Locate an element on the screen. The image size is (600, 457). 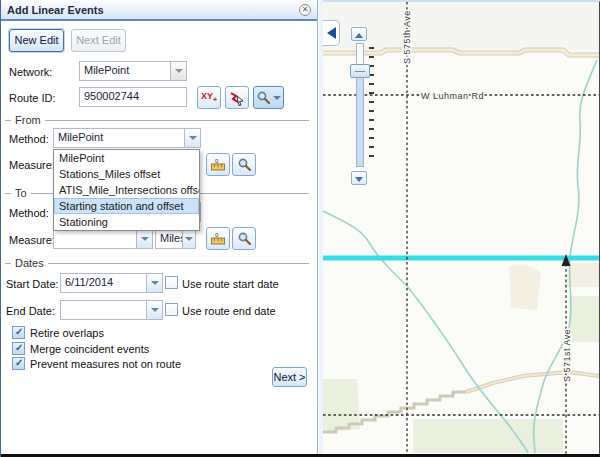
dropdown-option: ATIS_Mile_Intersections offset is located at coordinates (126, 190).